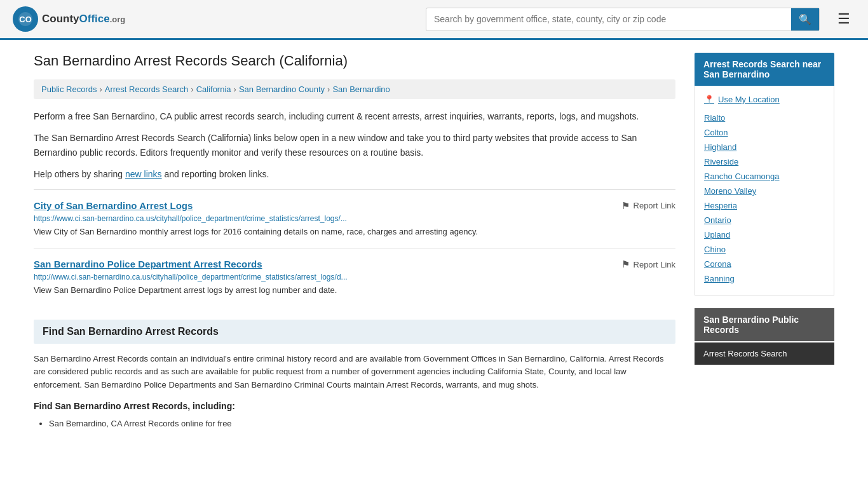  Describe the element at coordinates (361, 89) in the screenshot. I see `breadcrumb-city: San Bernardino` at that location.